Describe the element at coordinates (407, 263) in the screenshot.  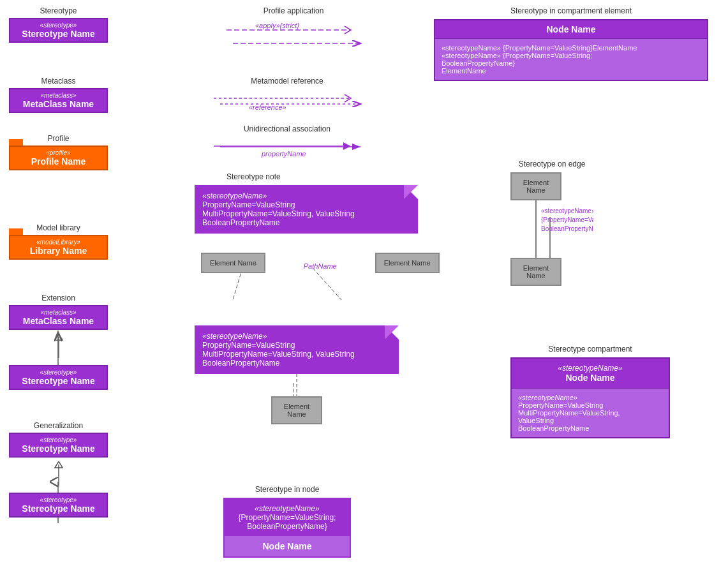
I see `note-element2: Element Name` at that location.